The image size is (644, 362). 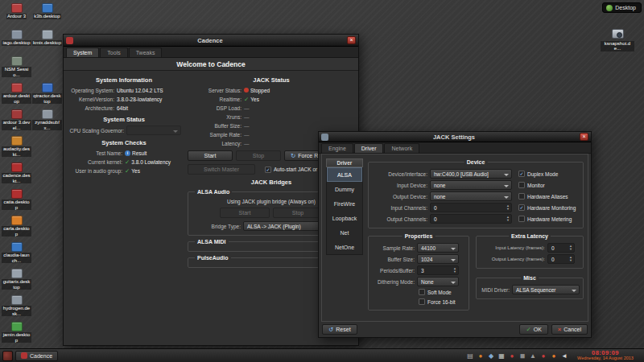 I want to click on tray-icon: ▲, so click(x=533, y=356).